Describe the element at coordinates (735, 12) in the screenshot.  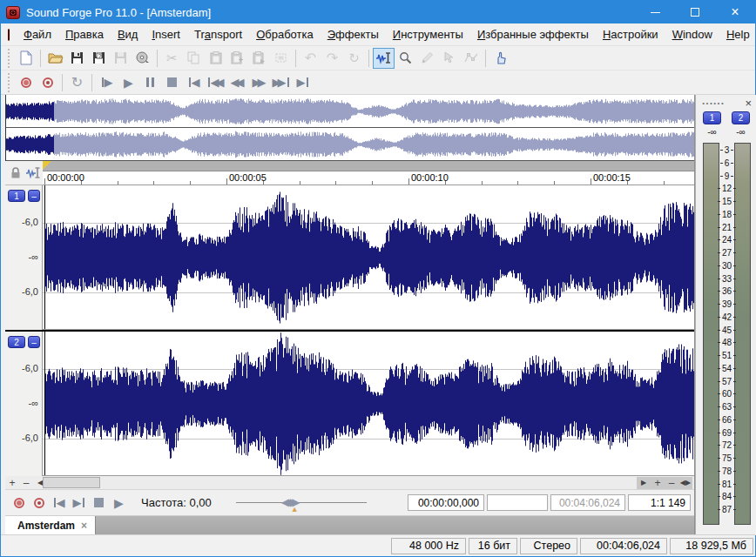
I see `close-button: ×` at that location.